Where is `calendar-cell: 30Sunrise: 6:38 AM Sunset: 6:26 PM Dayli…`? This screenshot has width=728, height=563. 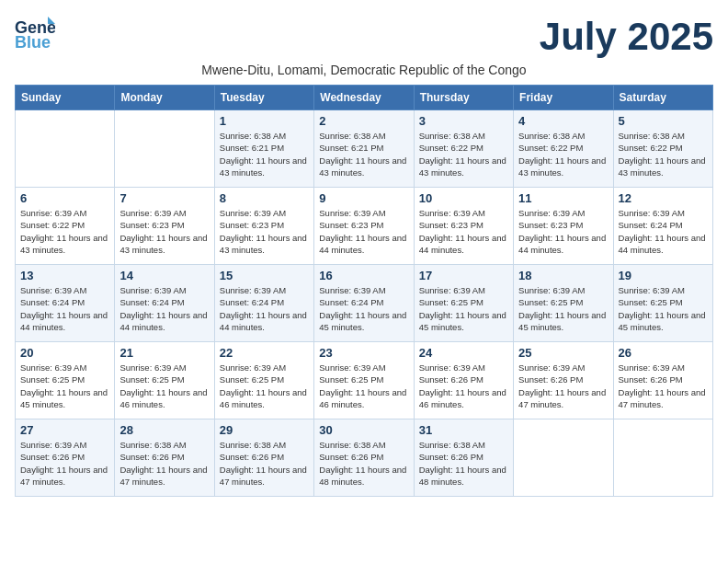
calendar-cell: 30Sunrise: 6:38 AM Sunset: 6:26 PM Dayli… is located at coordinates (364, 458).